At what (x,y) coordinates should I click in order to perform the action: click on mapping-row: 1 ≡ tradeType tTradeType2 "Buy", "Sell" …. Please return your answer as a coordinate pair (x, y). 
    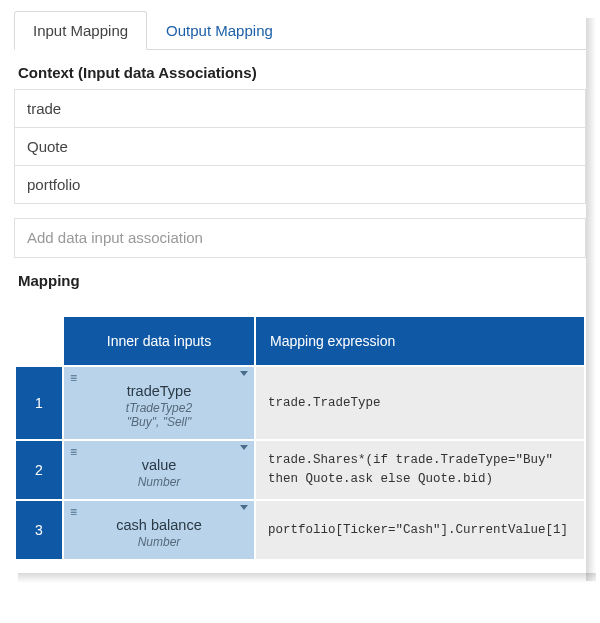
    Looking at the image, I should click on (300, 403).